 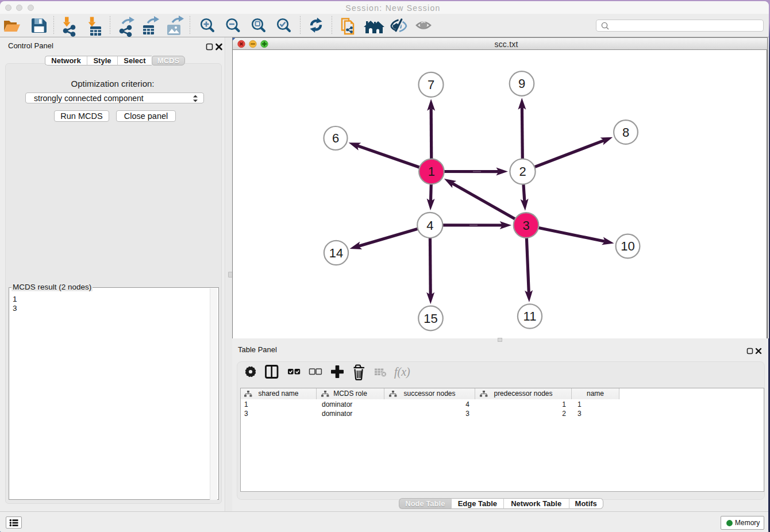 What do you see at coordinates (626, 132) in the screenshot?
I see `svg-text: 8` at bounding box center [626, 132].